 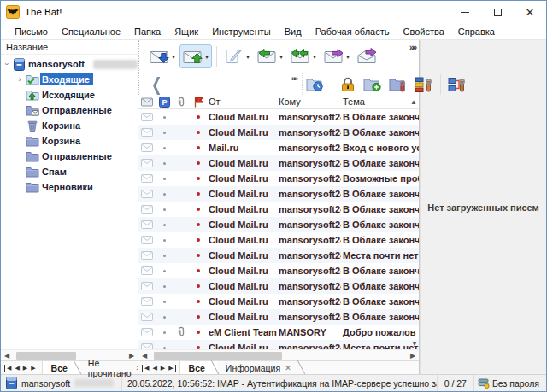 What do you see at coordinates (348, 85) in the screenshot?
I see `lock-button` at bounding box center [348, 85].